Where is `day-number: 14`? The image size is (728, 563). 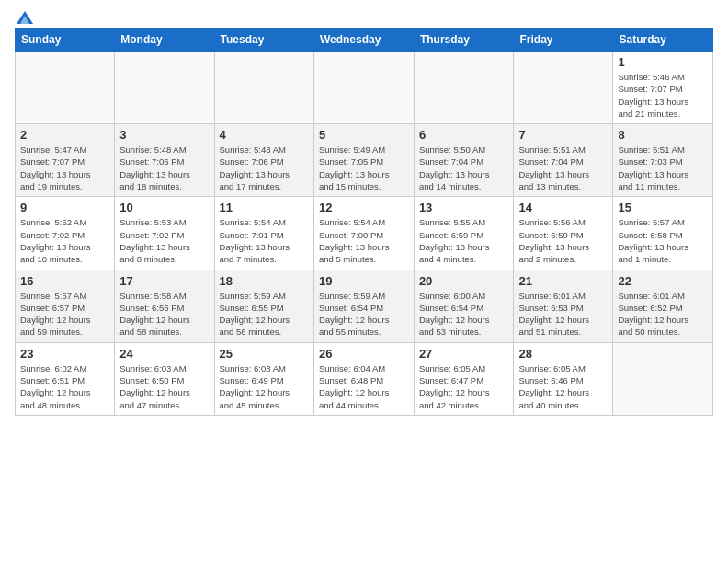 day-number: 14 is located at coordinates (563, 208).